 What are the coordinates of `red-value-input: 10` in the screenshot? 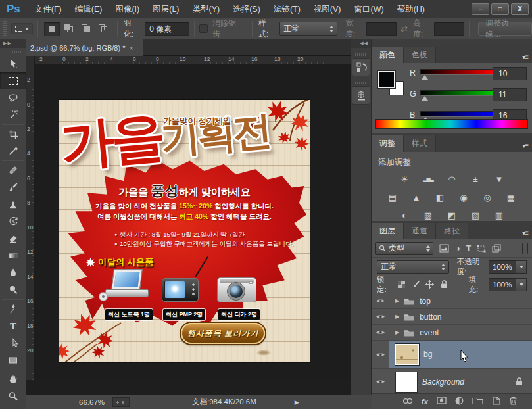 It's located at (510, 74).